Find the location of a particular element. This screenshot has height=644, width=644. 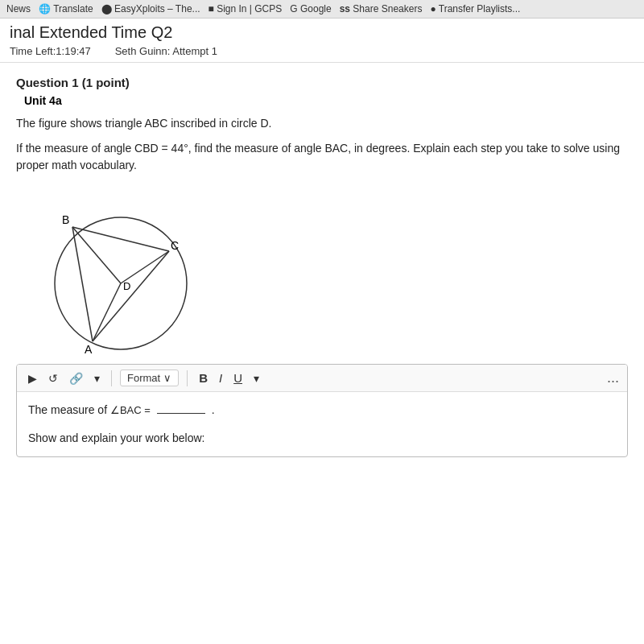

nav-transfer-playlists: ● Transfer Playlists... is located at coordinates (475, 9).